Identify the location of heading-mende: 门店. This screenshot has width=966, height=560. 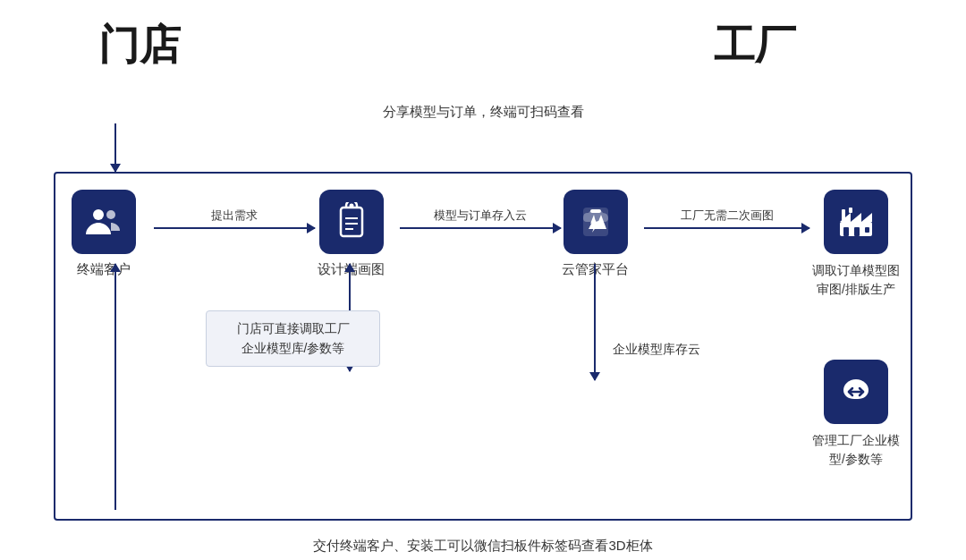
(140, 46).